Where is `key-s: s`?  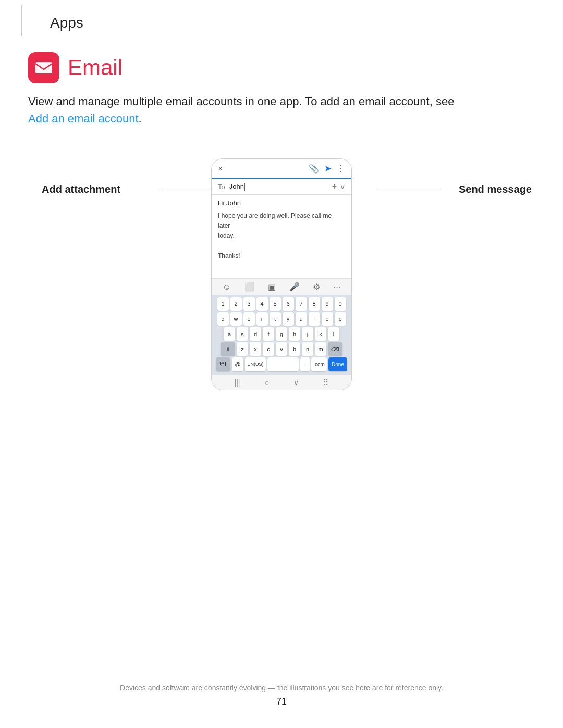
key-s: s is located at coordinates (242, 334).